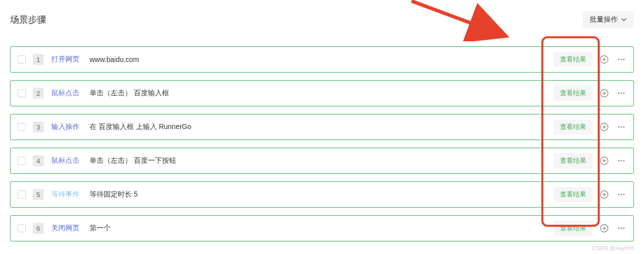 The width and height of the screenshot is (644, 254). Describe the element at coordinates (38, 161) in the screenshot. I see `step-number: 4` at that location.